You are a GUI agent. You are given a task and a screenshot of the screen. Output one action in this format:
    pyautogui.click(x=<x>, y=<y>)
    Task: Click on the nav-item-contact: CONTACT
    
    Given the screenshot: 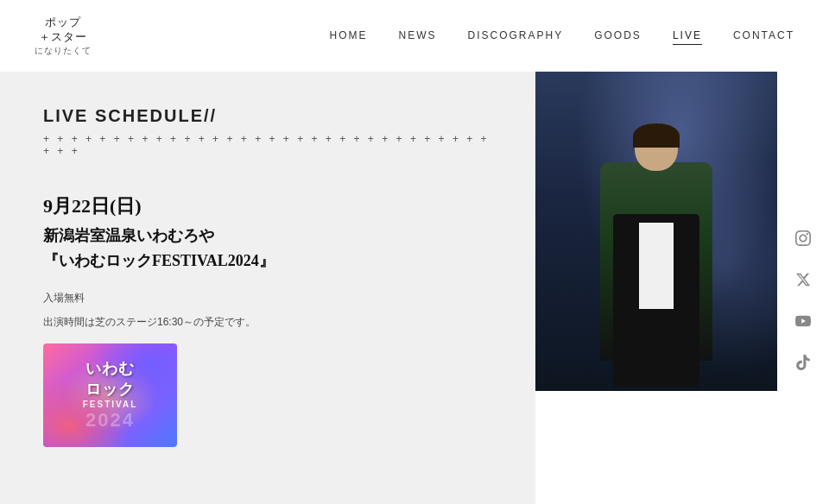 What is the action you would take?
    pyautogui.click(x=763, y=35)
    